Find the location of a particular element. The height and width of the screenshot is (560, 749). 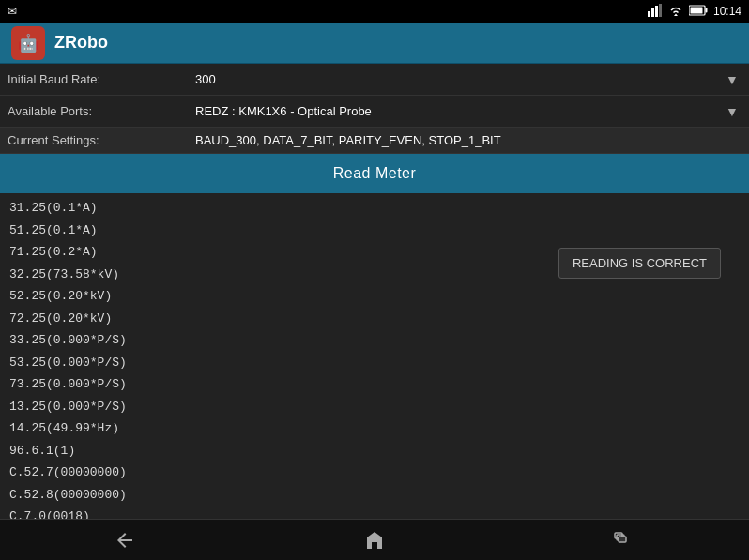

status-right: 10:14 is located at coordinates (695, 11).